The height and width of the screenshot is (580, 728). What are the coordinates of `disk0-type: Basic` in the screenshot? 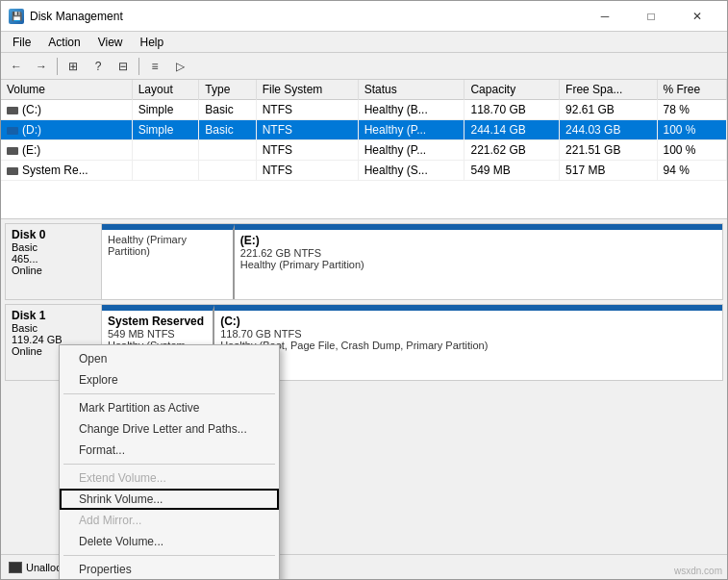 It's located at (54, 247).